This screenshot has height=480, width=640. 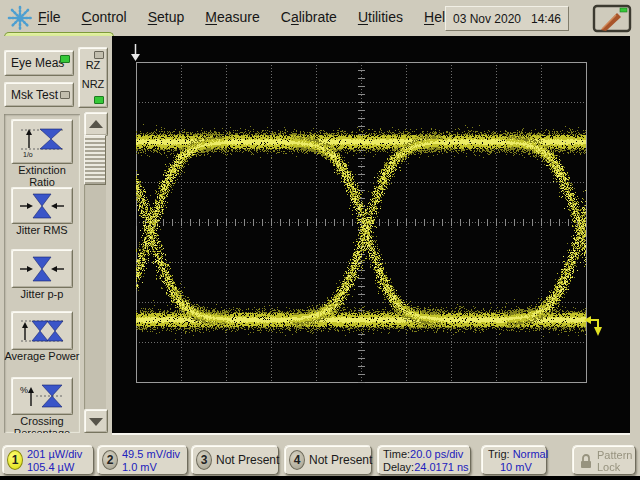 What do you see at coordinates (34, 95) in the screenshot?
I see `msk-test-label: Msk Test` at bounding box center [34, 95].